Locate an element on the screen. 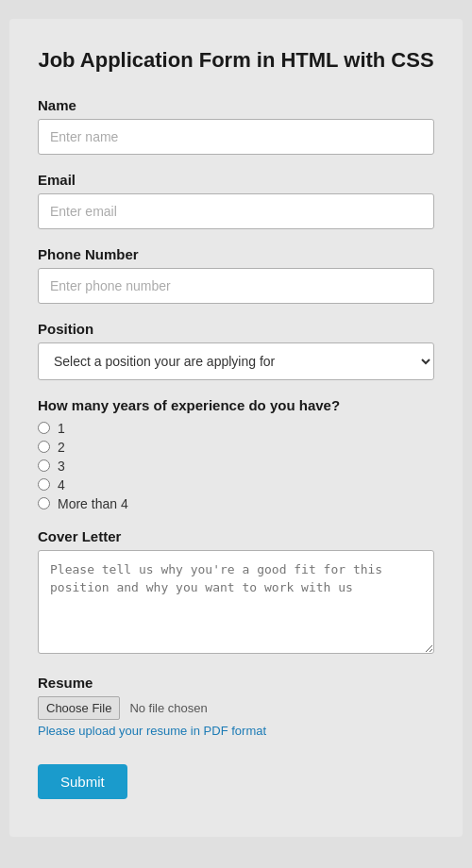 This screenshot has width=472, height=868. file-hint: Please upload your resume in PDF format is located at coordinates (236, 730).